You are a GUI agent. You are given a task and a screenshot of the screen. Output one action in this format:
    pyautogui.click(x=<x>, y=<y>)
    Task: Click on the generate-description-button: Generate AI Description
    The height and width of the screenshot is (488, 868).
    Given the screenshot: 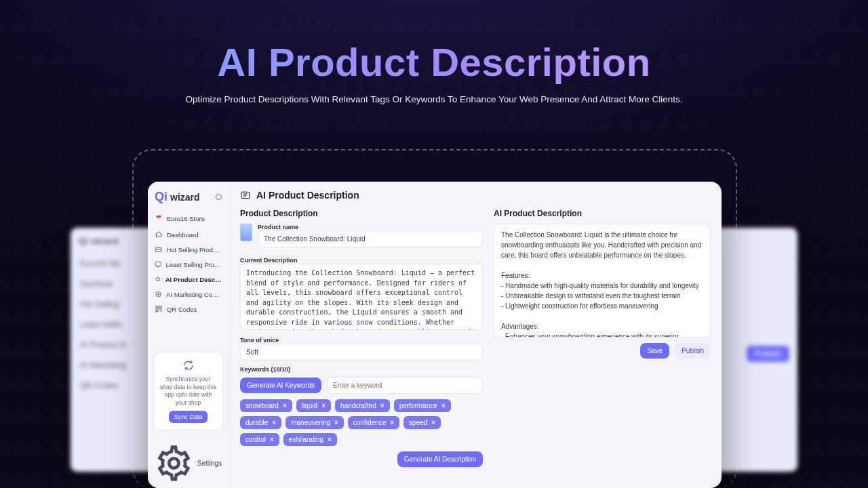 What is the action you would take?
    pyautogui.click(x=440, y=460)
    